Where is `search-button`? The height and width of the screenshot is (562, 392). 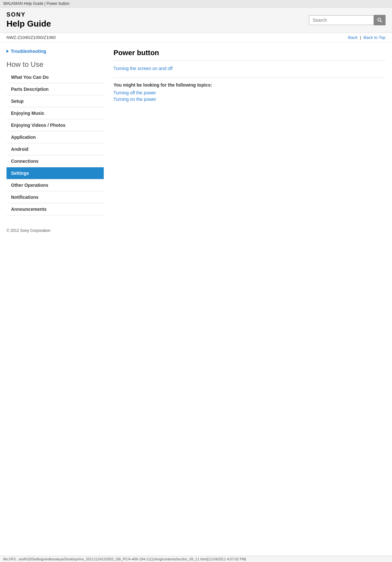
search-button is located at coordinates (380, 20).